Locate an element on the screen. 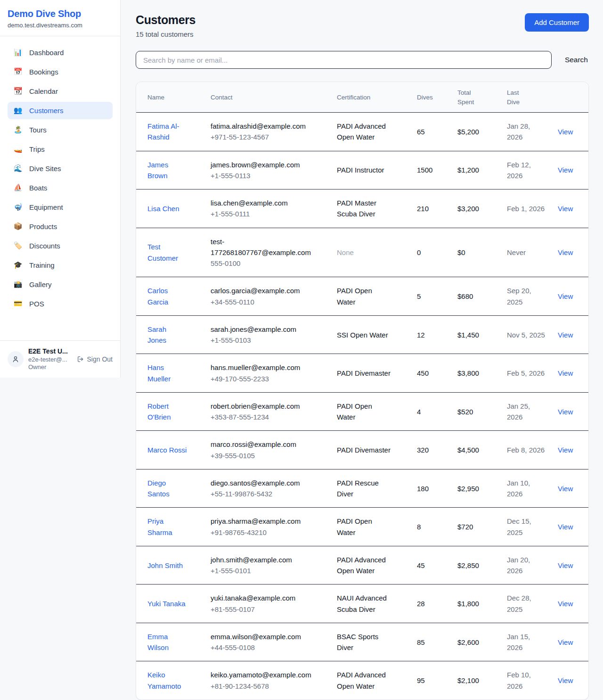 Image resolution: width=603 pixels, height=700 pixels. customer-phone: +34-555-0110 is located at coordinates (268, 302).